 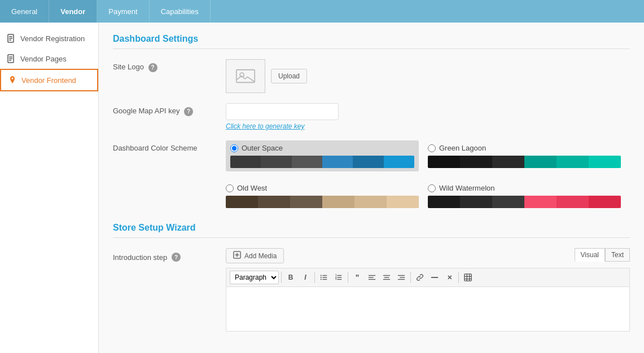 I want to click on site-logo-label: Site Logo, so click(x=129, y=67).